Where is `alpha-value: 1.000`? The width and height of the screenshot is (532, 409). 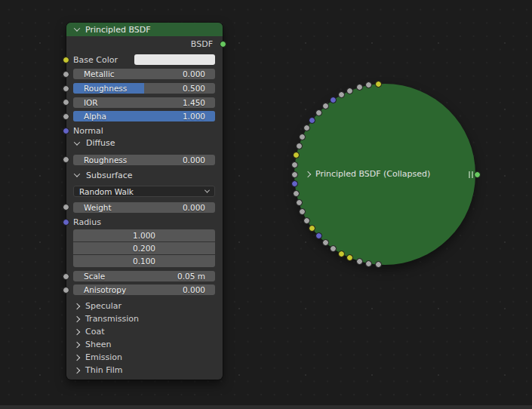
alpha-value: 1.000 is located at coordinates (194, 116).